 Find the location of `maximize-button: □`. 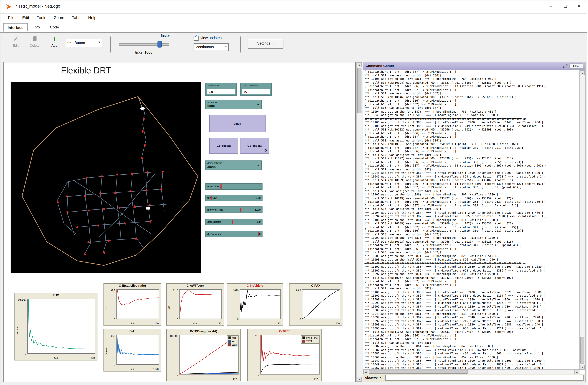

maximize-button: □ is located at coordinates (565, 6).